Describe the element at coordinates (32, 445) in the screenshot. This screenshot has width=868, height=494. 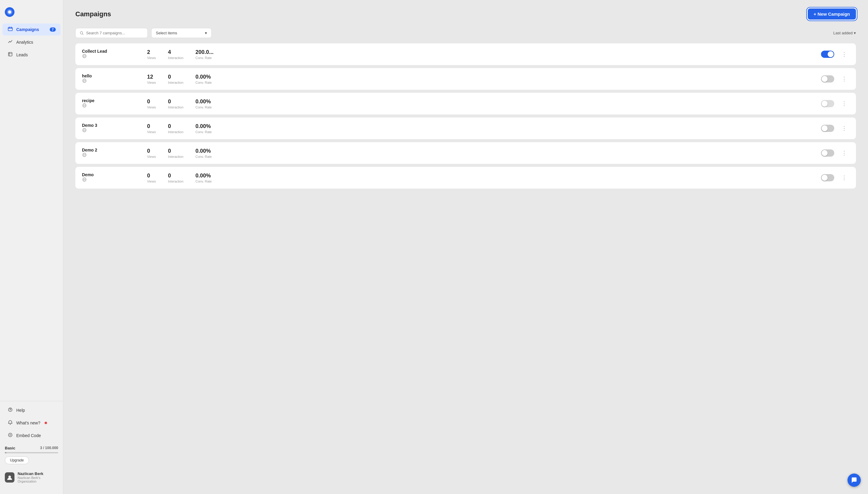
I see `sidebar-bottom: Help What's new? Embed Code Basic 3 / 10…` at that location.